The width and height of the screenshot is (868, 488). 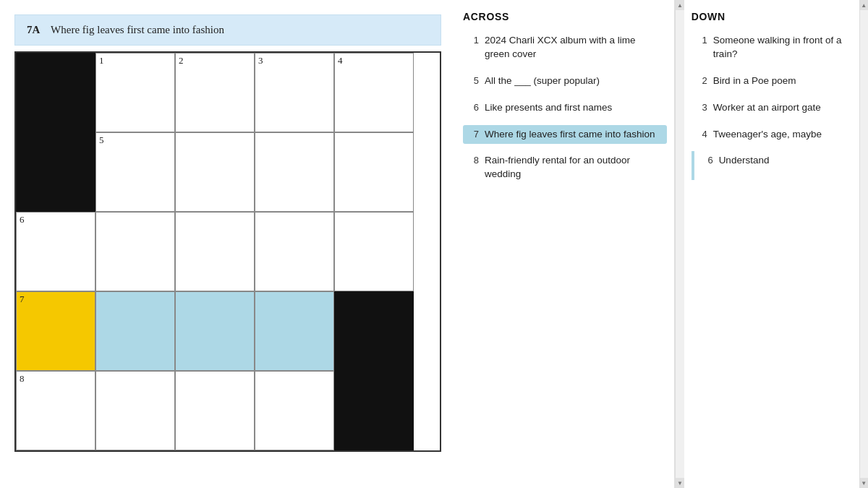 What do you see at coordinates (565, 134) in the screenshot?
I see `across-clue-item: 7Where fig leaves first came into fashio…` at bounding box center [565, 134].